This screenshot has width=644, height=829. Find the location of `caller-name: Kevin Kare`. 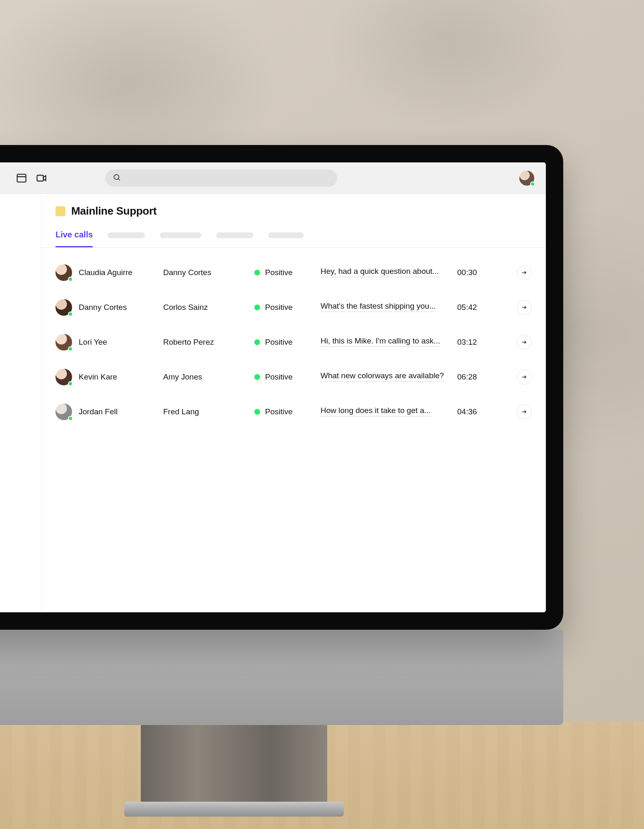

caller-name: Kevin Kare is located at coordinates (98, 377).